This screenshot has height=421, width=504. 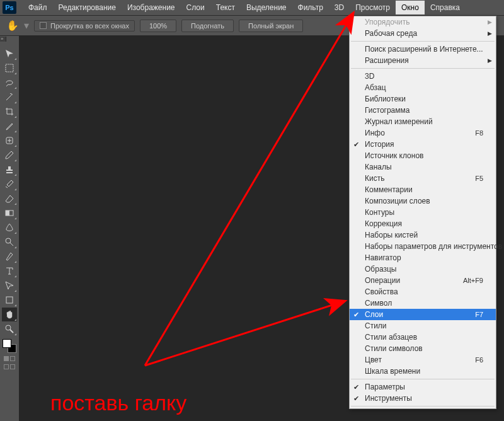 What do you see at coordinates (9, 359) in the screenshot?
I see `quick-mask-toggle` at bounding box center [9, 359].